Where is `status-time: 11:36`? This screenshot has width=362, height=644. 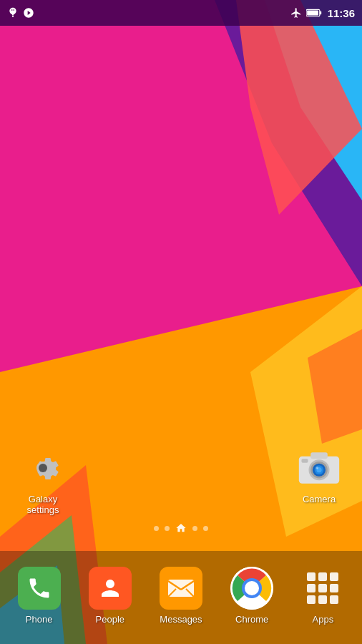
status-time: 11:36 is located at coordinates (341, 13).